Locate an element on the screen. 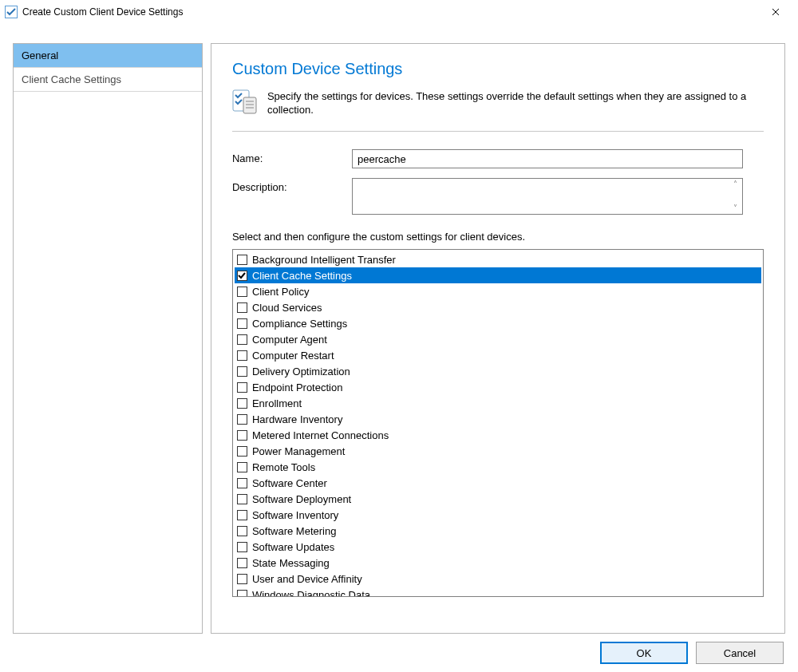 The image size is (798, 672). description-label: Description: is located at coordinates (292, 185).